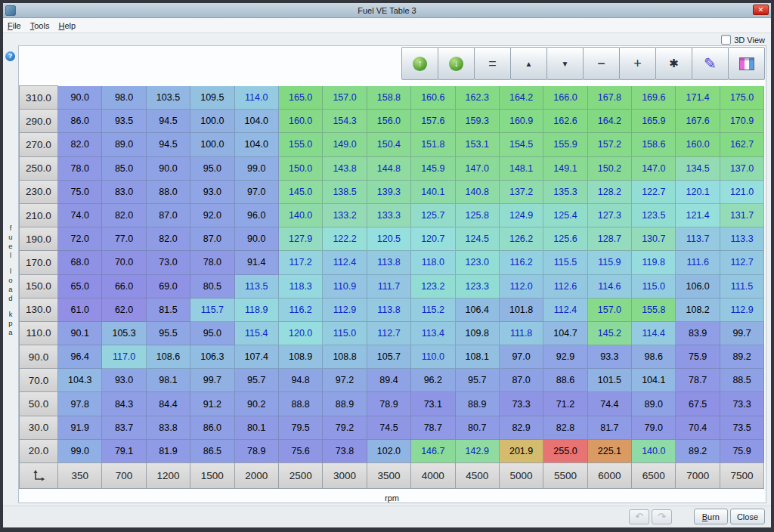 The image size is (774, 532). I want to click on ve-cell: 94.8, so click(301, 381).